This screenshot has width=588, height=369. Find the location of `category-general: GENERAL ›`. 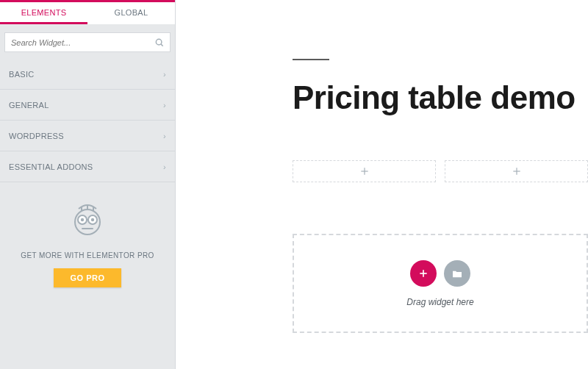

category-general: GENERAL › is located at coordinates (87, 105).